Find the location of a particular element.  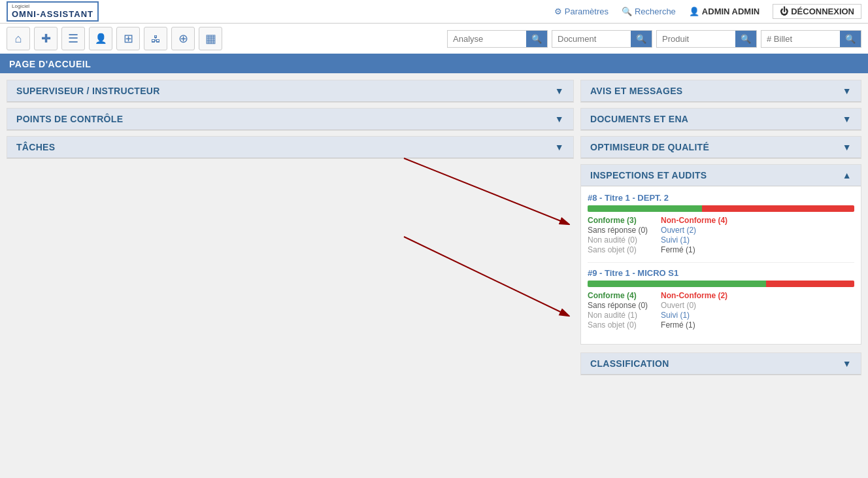

analyse-input is located at coordinates (487, 39).